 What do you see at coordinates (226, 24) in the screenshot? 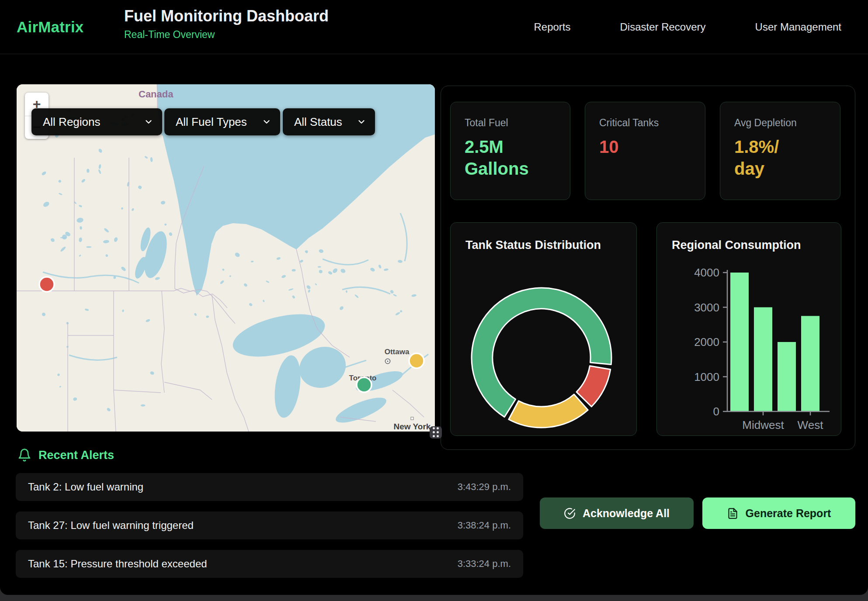
I see `title-block: Fuel Monitoring Dashboard Real-Time Over…` at bounding box center [226, 24].